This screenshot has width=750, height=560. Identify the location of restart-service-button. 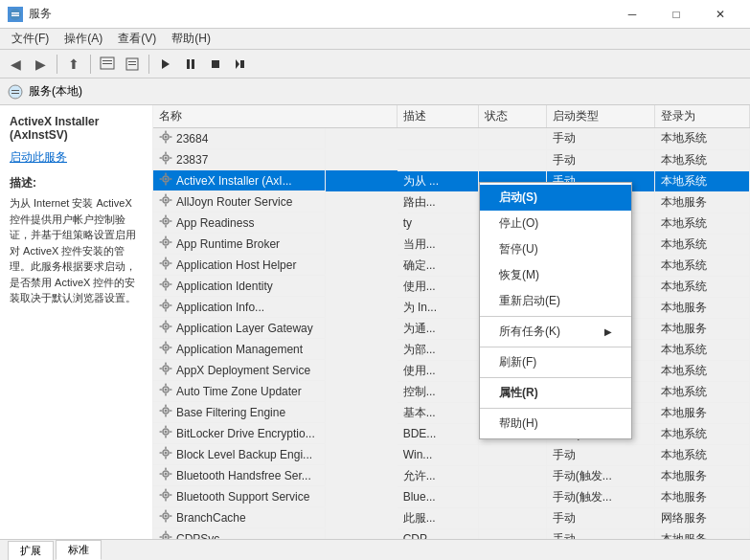
(240, 64).